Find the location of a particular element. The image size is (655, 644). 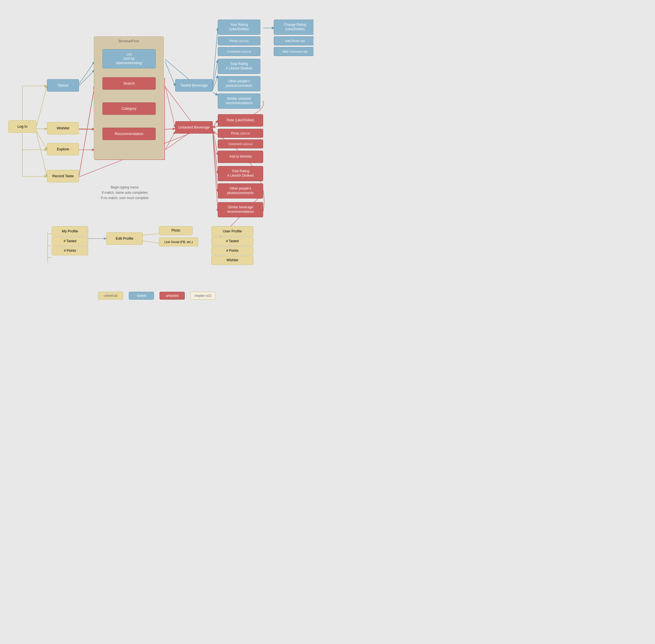

my-profile-node: My Profile is located at coordinates (70, 231).